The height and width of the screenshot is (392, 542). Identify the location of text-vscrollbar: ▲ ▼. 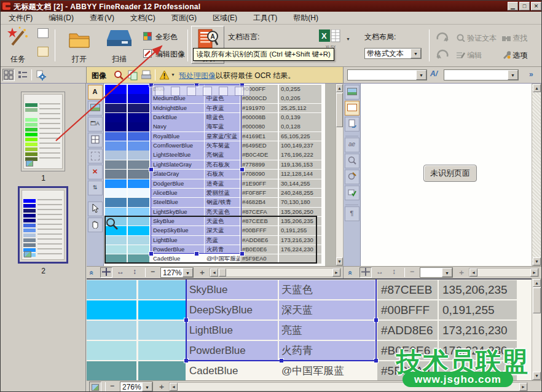
(536, 174).